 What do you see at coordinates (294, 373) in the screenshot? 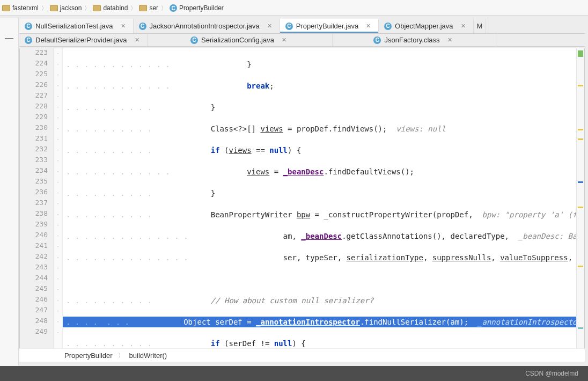
I see `status-bar: CSDN @modelmd` at bounding box center [294, 373].